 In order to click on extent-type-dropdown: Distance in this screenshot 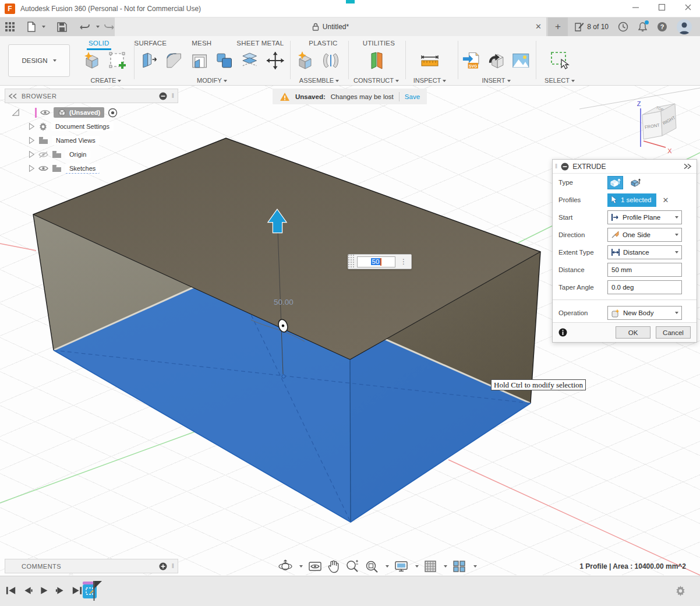, I will do `click(645, 252)`.